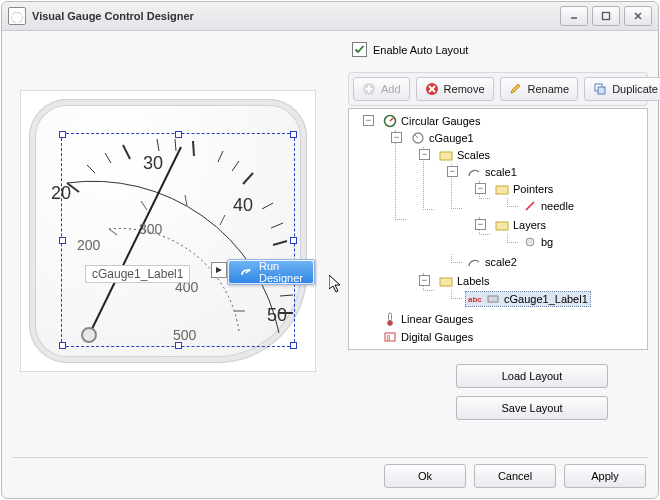  What do you see at coordinates (605, 476) in the screenshot?
I see `apply-button: Apply` at bounding box center [605, 476].